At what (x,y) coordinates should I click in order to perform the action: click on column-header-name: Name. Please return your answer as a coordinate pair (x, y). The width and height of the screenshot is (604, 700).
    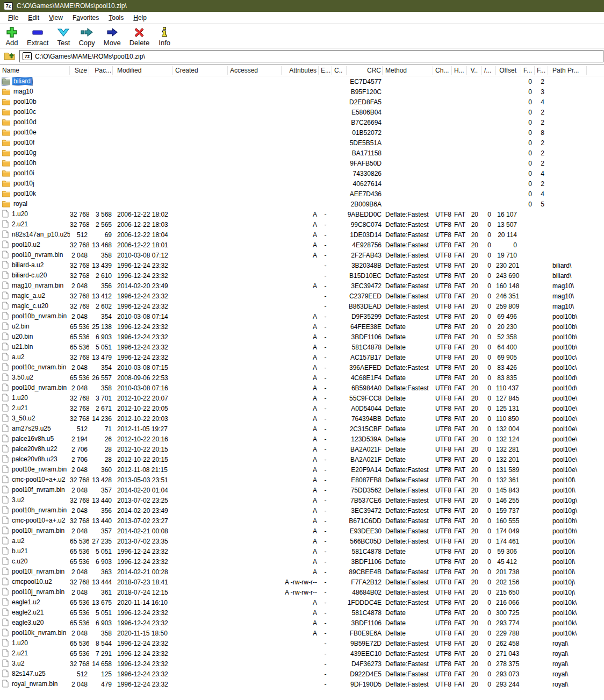
    Looking at the image, I should click on (35, 70).